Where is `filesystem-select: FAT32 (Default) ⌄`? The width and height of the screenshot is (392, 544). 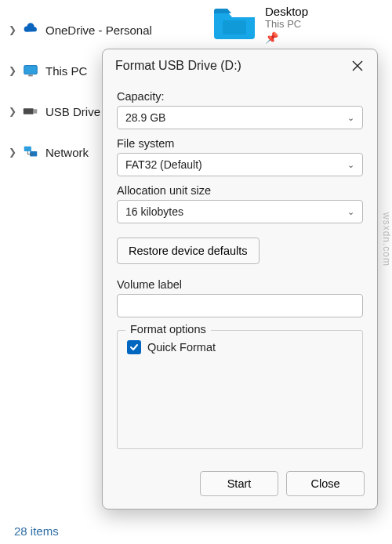
filesystem-select: FAT32 (Default) ⌄ is located at coordinates (240, 165).